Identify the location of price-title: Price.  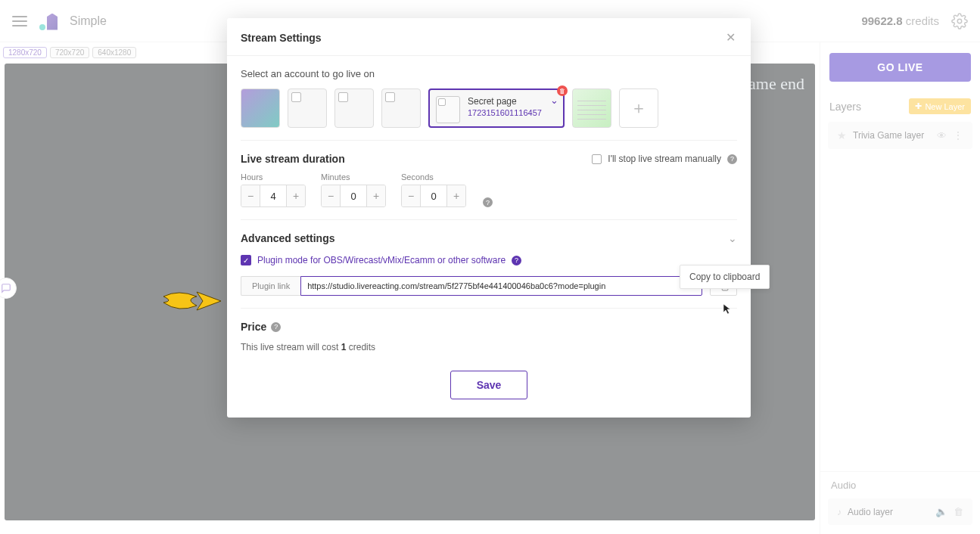
(254, 327).